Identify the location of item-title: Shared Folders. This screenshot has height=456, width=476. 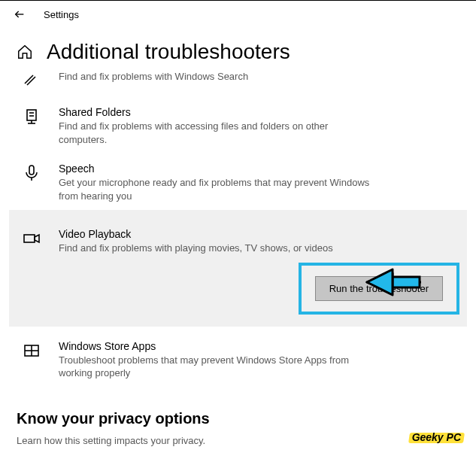
(218, 112).